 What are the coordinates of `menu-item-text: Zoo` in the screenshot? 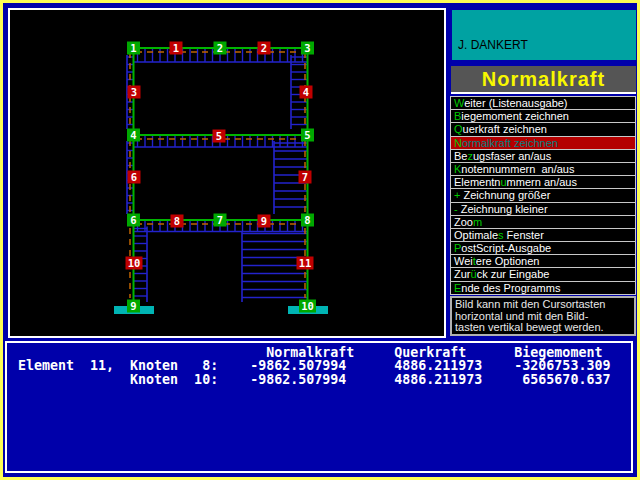 It's located at (464, 222).